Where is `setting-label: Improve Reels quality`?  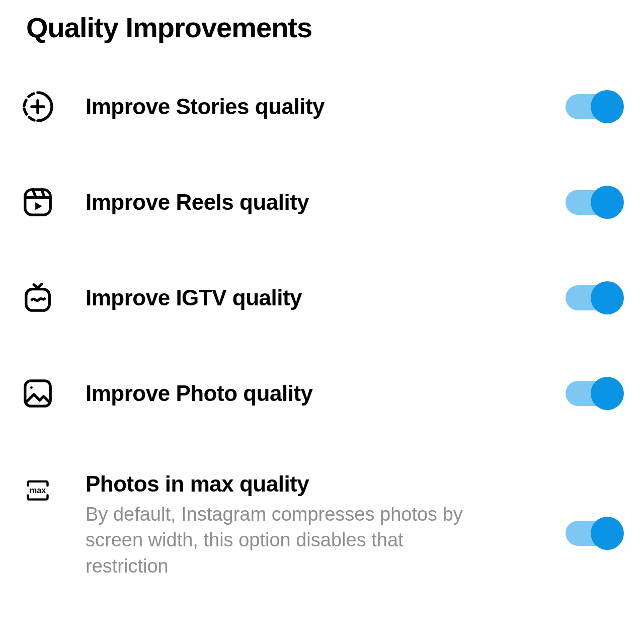 setting-label: Improve Reels quality is located at coordinates (310, 202).